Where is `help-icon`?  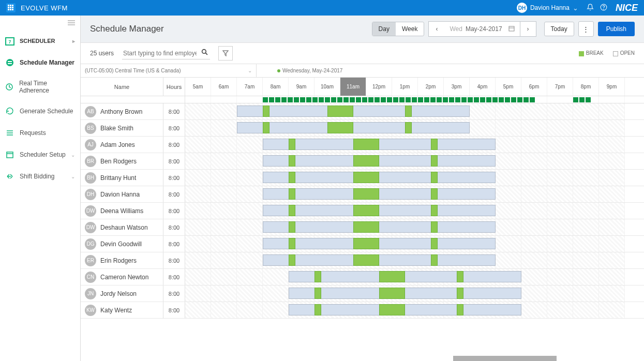
help-icon is located at coordinates (604, 8).